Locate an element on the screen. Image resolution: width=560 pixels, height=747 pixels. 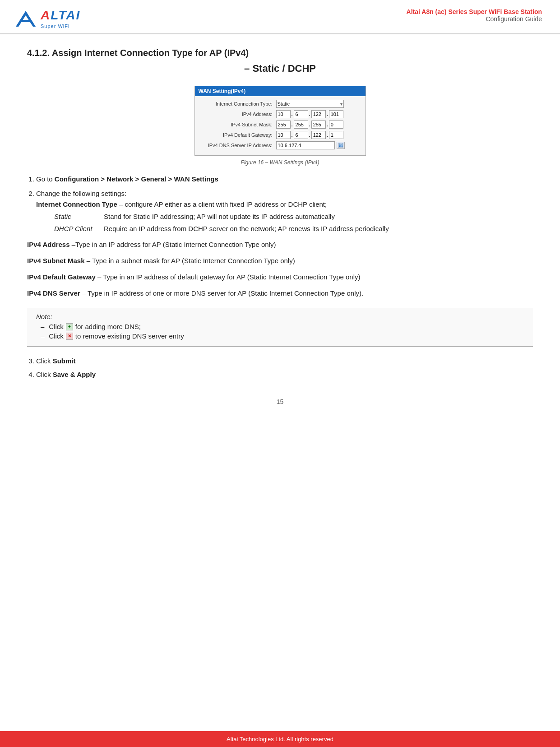
wan-value-dns: 🖼 is located at coordinates (310, 145).